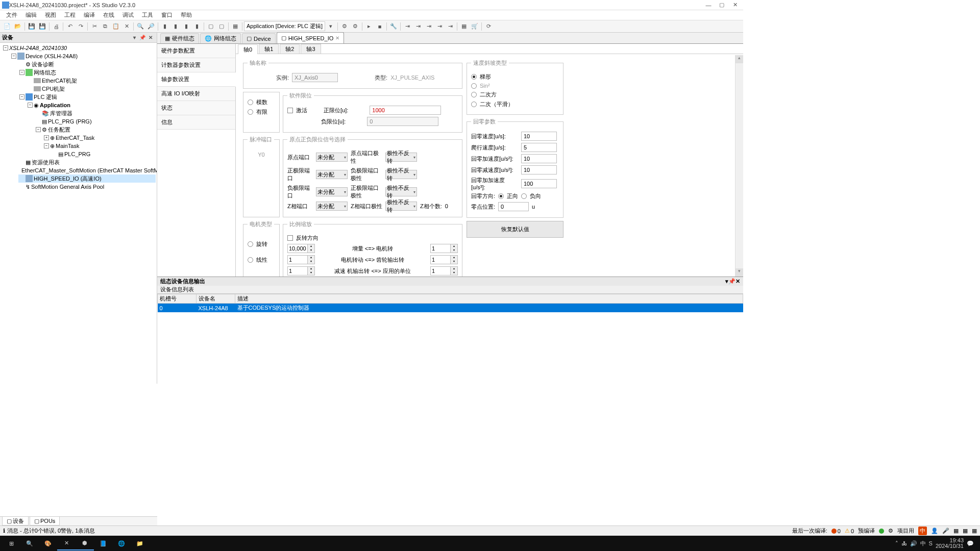  What do you see at coordinates (148, 15) in the screenshot?
I see `menu-tools: 工具` at bounding box center [148, 15].